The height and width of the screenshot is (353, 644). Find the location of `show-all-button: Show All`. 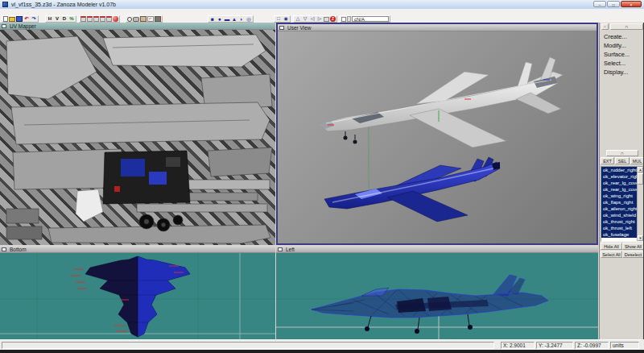

show-all-button: Show All is located at coordinates (633, 247).